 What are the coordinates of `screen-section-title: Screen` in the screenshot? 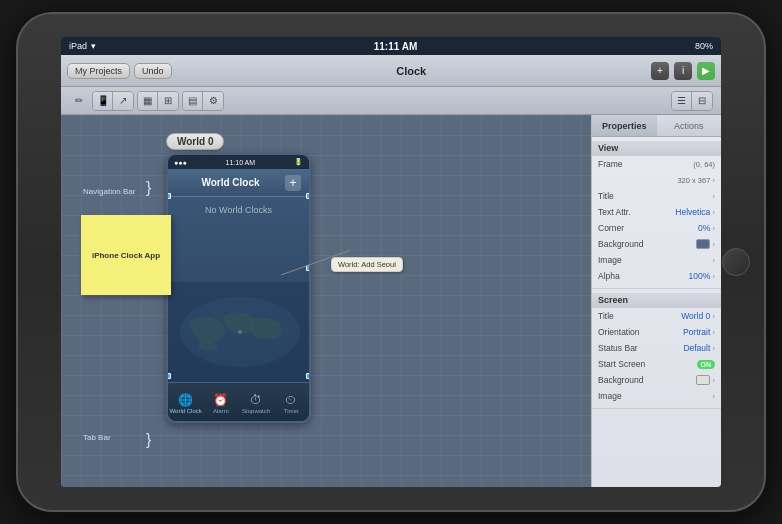 It's located at (656, 300).